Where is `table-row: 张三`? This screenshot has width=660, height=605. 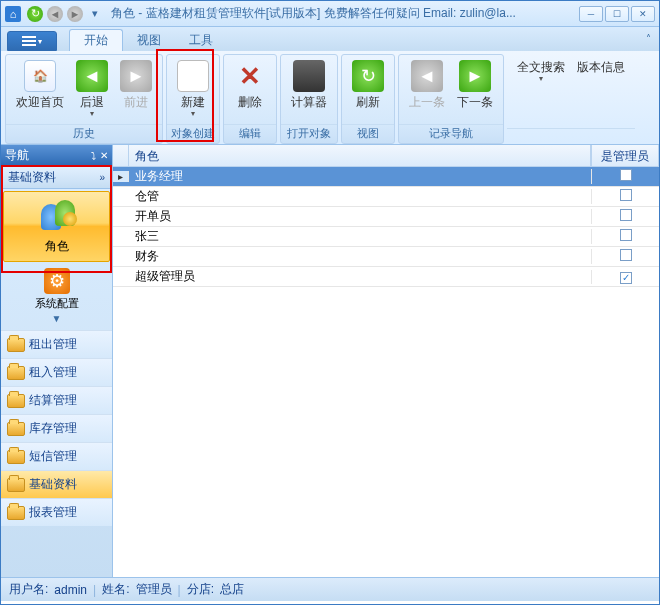
table-row: 张三 is located at coordinates (386, 237).